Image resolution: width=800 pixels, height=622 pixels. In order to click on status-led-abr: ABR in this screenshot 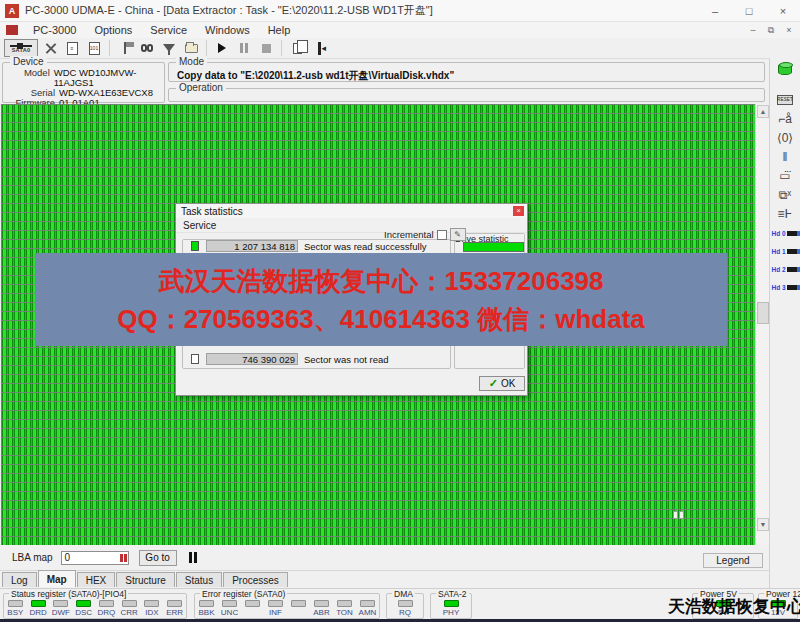, I will do `click(322, 608)`.